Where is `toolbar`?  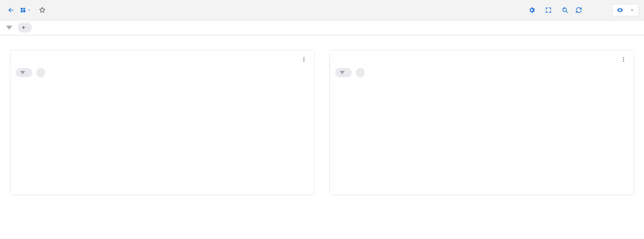
toolbar is located at coordinates (322, 10).